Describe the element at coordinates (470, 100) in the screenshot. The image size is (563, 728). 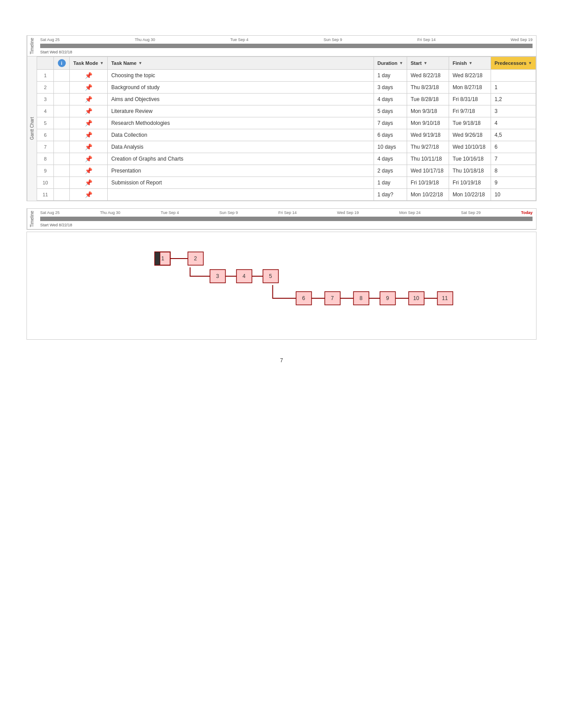
I see `row-finish-3: Fri 8/31/18` at that location.